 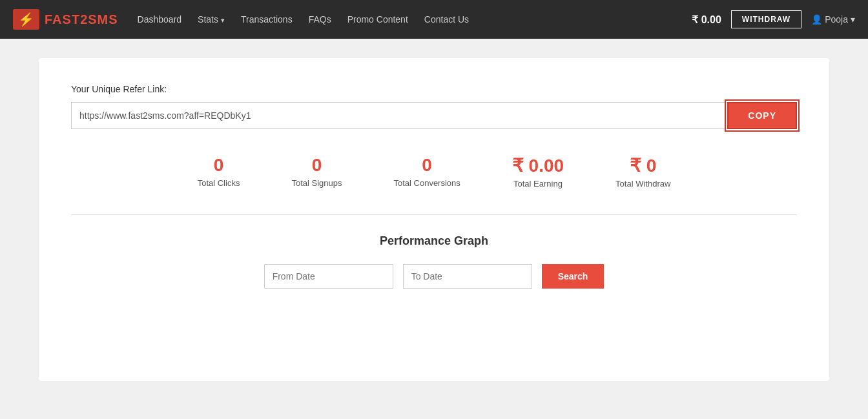 What do you see at coordinates (316, 165) in the screenshot?
I see `stat-total-signups-value: 0` at bounding box center [316, 165].